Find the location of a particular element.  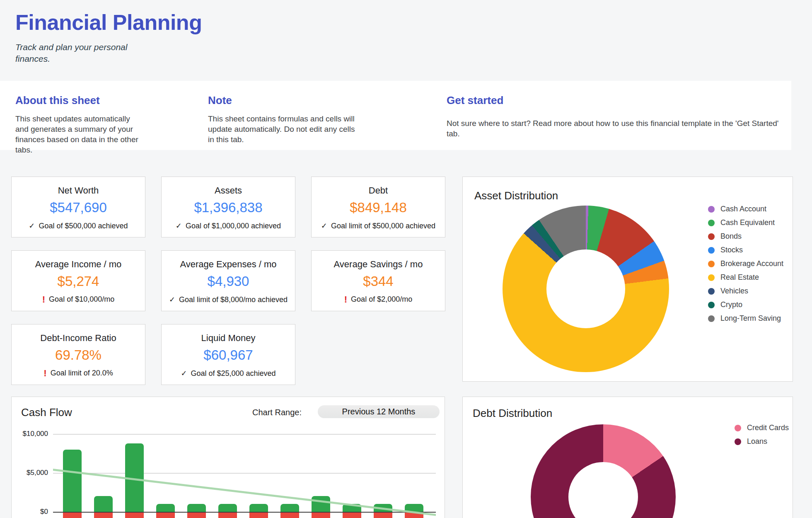

kpi-status: ✓Goal of $1,000,000 achieved is located at coordinates (228, 226).